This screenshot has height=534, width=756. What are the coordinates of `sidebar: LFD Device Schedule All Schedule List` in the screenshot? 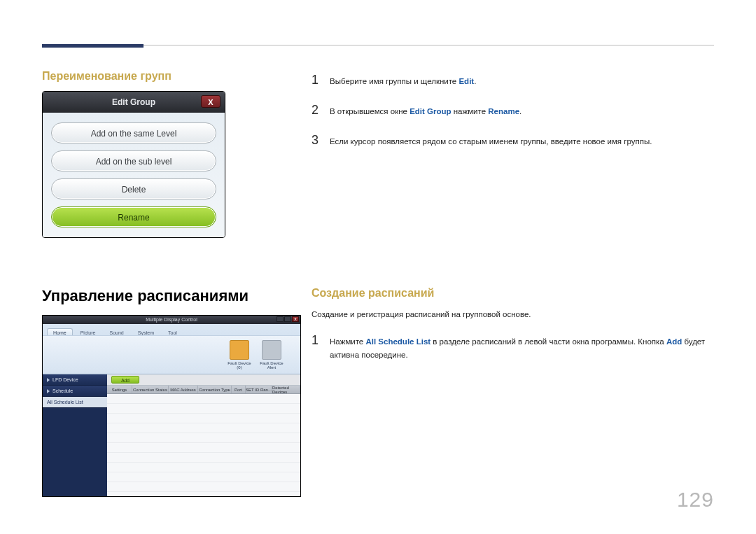 It's located at (75, 435).